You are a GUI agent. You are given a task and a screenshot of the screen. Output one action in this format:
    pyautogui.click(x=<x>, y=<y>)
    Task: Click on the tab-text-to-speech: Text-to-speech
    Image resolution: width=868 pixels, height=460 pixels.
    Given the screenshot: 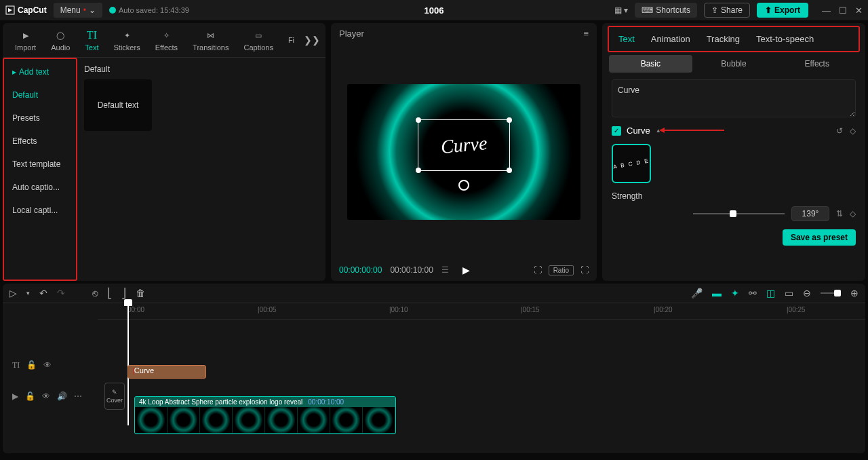 What is the action you would take?
    pyautogui.click(x=785, y=39)
    